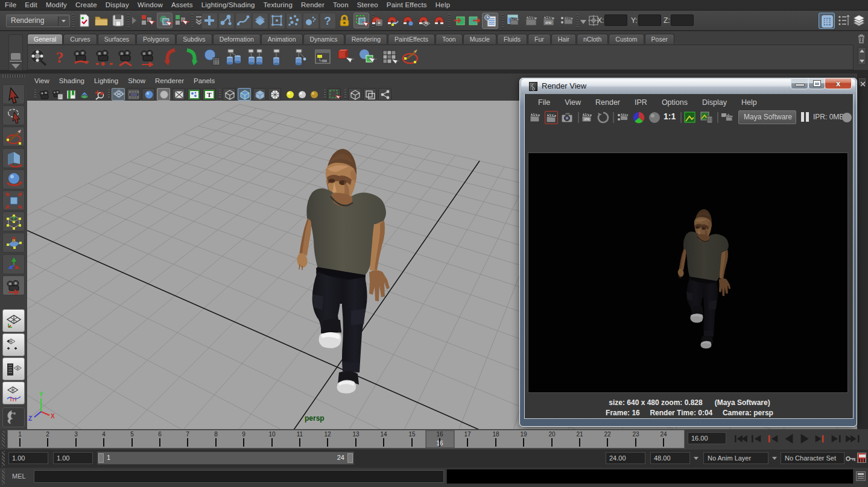 The height and width of the screenshot is (487, 868). What do you see at coordinates (328, 434) in the screenshot?
I see `svg-text: 12` at bounding box center [328, 434].